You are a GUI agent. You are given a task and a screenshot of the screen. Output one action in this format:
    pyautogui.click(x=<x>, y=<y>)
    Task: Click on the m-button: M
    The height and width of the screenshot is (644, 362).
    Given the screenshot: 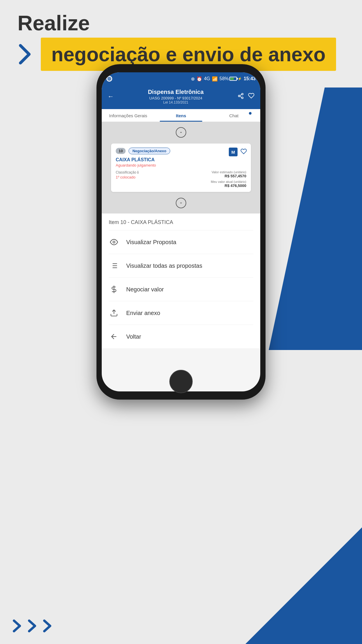 What is the action you would take?
    pyautogui.click(x=233, y=152)
    